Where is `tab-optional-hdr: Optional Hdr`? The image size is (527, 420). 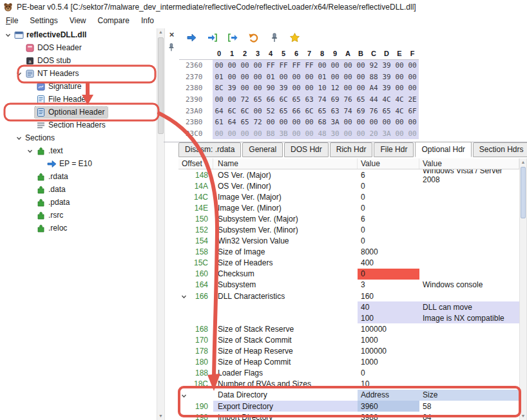 tab-optional-hdr: Optional Hdr is located at coordinates (443, 149).